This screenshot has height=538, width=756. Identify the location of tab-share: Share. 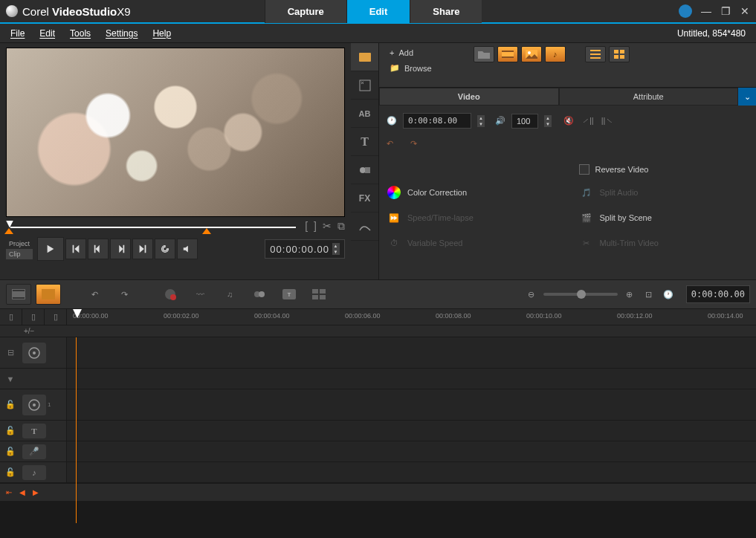
(446, 12).